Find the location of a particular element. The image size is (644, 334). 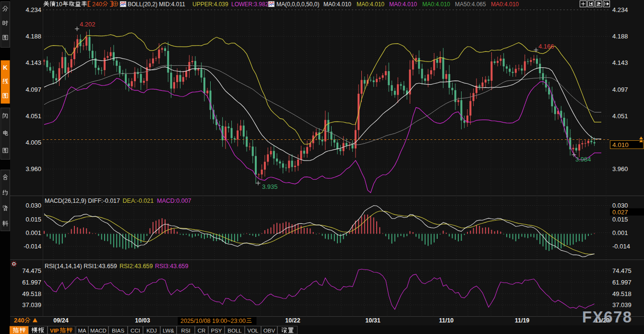

svg-text: 11/19 is located at coordinates (522, 321).